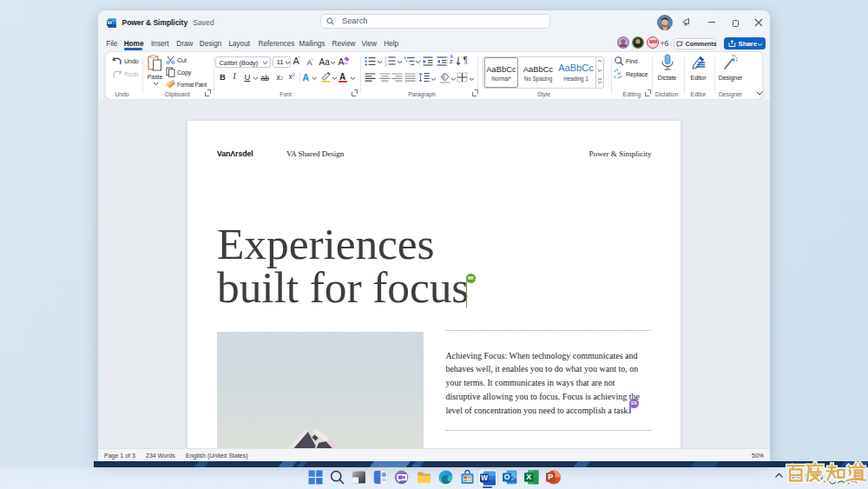 The height and width of the screenshot is (489, 868). What do you see at coordinates (615, 76) in the screenshot?
I see `svg-text: c` at bounding box center [615, 76].